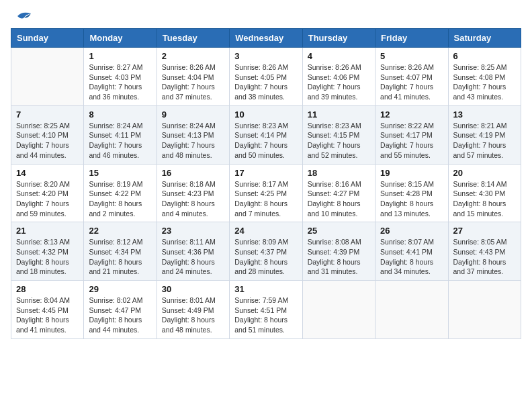 Image resolution: width=532 pixels, height=411 pixels. I want to click on day-number: 20, so click(485, 173).